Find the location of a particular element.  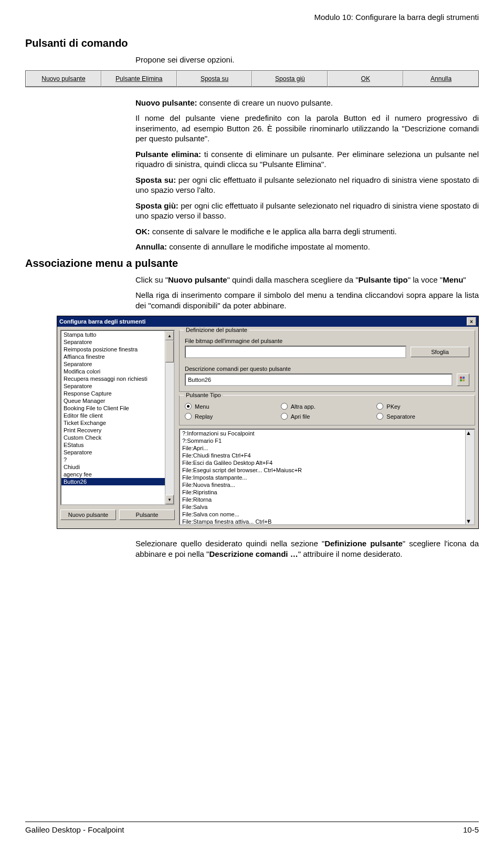

menu-item: File:Salva con nome... is located at coordinates (327, 514).